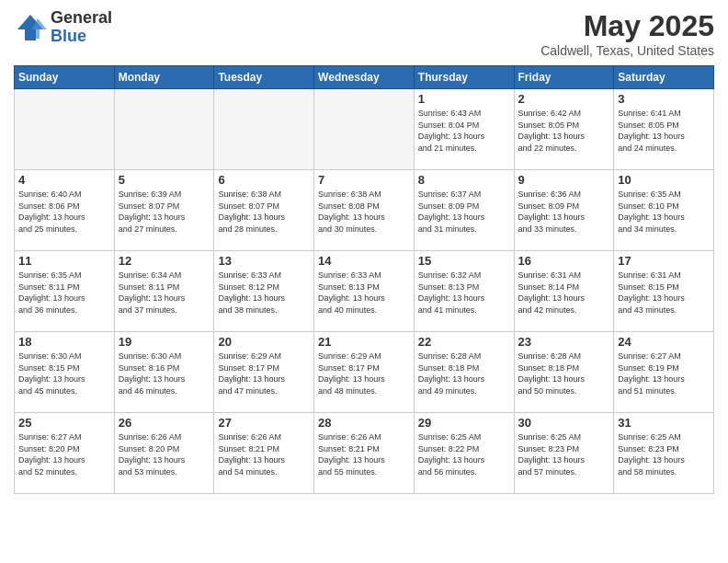 Image resolution: width=728 pixels, height=563 pixels. What do you see at coordinates (364, 454) in the screenshot?
I see `calendar-cell: 28Sunrise: 6:26 AM Sunset: 8:21 PM Dayli…` at bounding box center [364, 454].